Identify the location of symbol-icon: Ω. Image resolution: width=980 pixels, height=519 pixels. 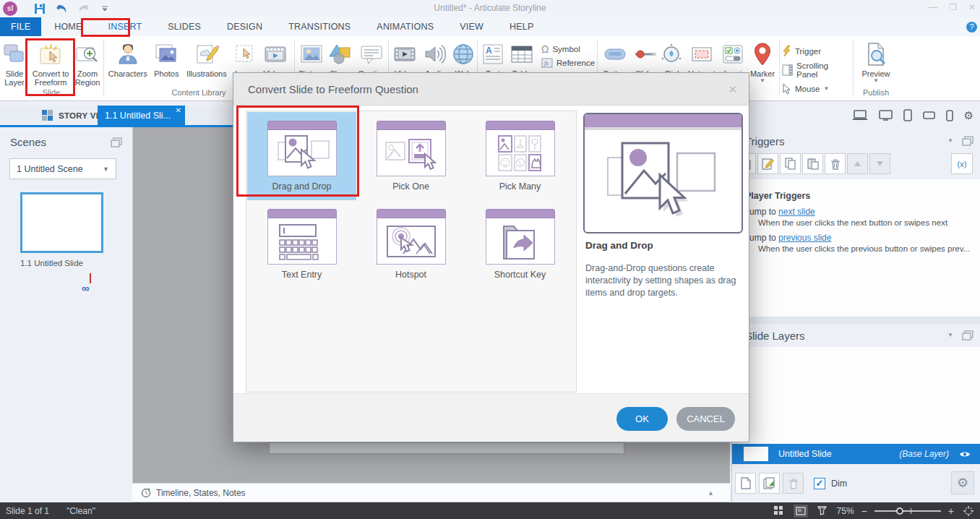
(545, 49).